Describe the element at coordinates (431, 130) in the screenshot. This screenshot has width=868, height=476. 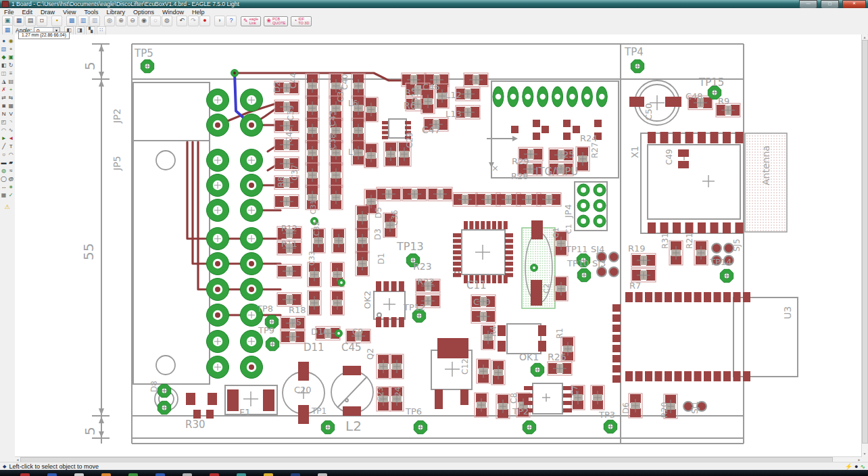
I see `component-label: C47` at that location.